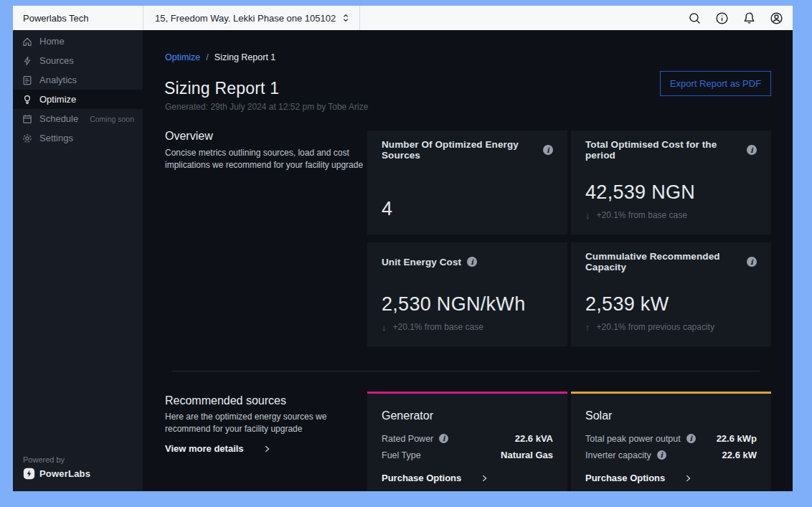 Image resolution: width=812 pixels, height=507 pixels. What do you see at coordinates (77, 60) in the screenshot?
I see `sidebar-item-sources: Sources` at bounding box center [77, 60].